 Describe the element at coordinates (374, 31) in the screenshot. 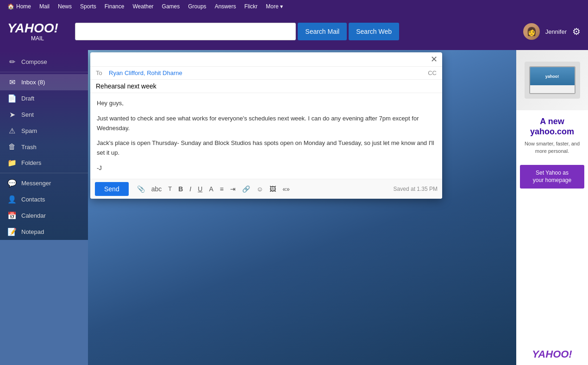

I see `search-web-button: Search Web` at that location.